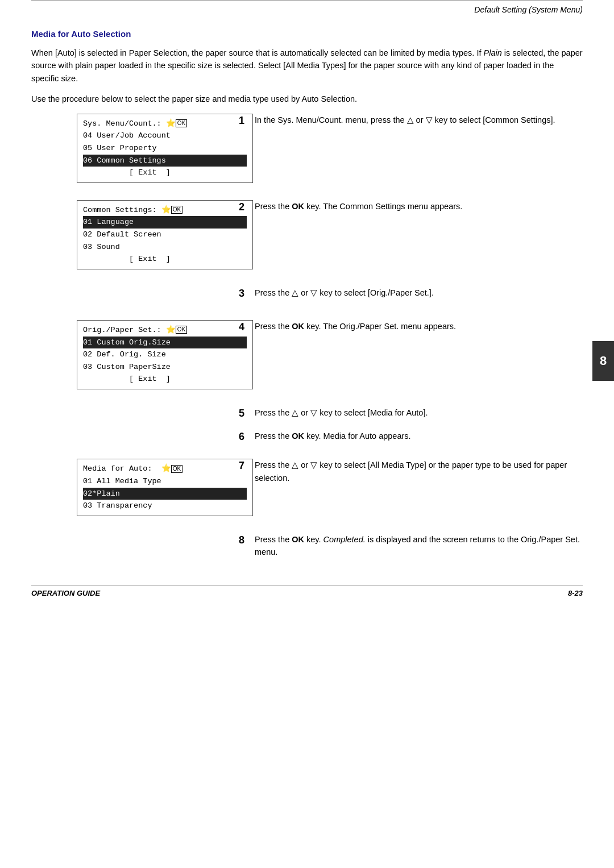 The image size is (614, 868). I want to click on screen4: Media for Auto: ⭐OK 01 All Media Type 02…, so click(165, 487).